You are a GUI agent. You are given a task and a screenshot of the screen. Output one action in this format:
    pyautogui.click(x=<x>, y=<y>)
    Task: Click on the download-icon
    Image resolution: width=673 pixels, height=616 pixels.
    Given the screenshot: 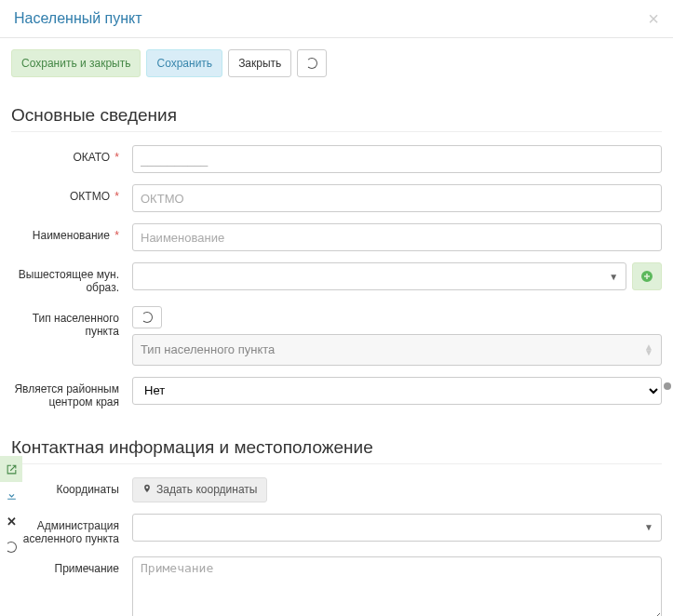 What is the action you would take?
    pyautogui.click(x=11, y=495)
    